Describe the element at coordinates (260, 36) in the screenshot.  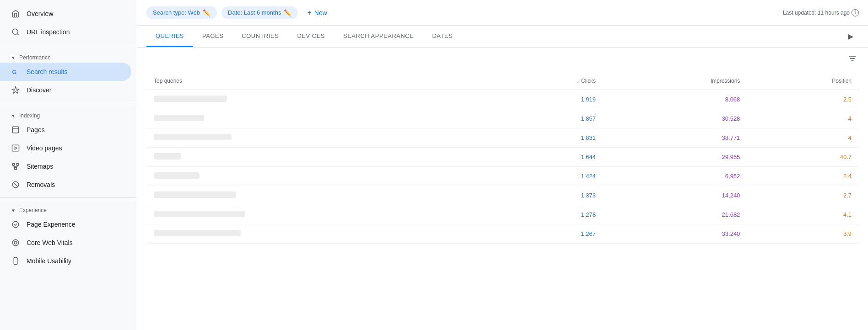
I see `tab-countries-label: COUNTRIES` at that location.